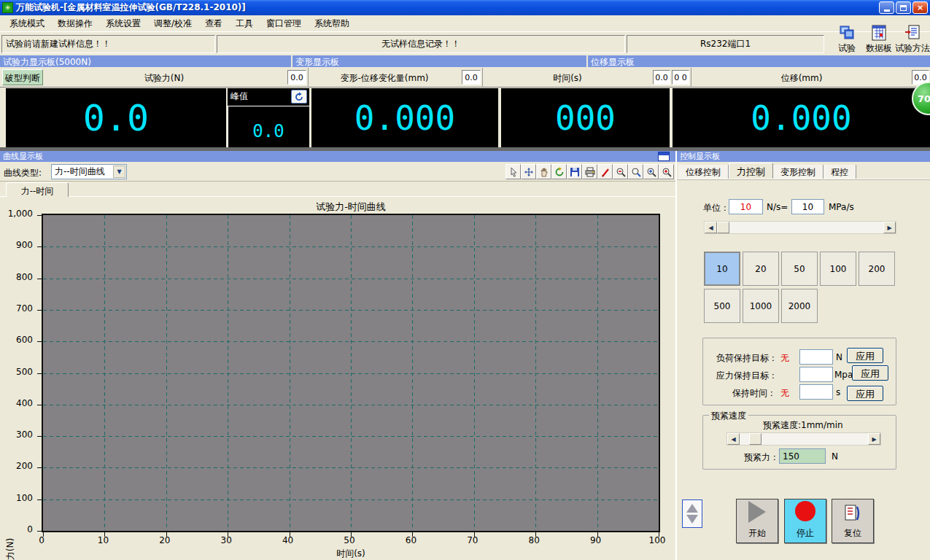  Describe the element at coordinates (802, 456) in the screenshot. I see `preload-force-input` at that location.